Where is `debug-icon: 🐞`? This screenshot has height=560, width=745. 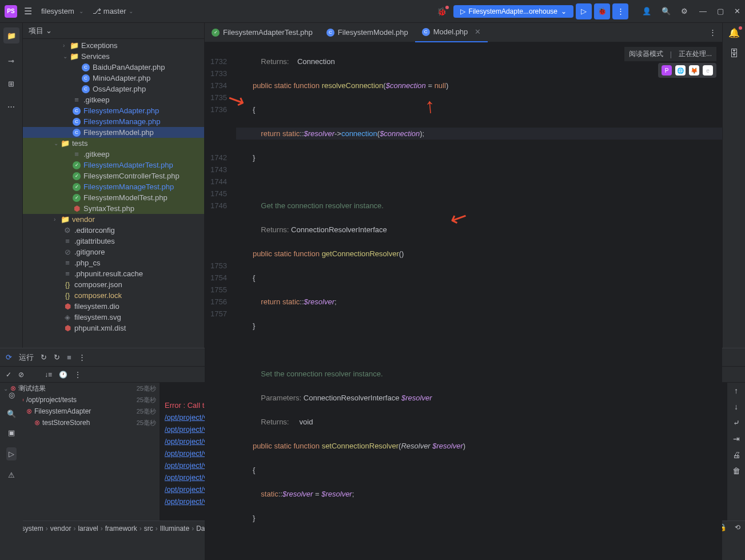
debug-icon: 🐞 is located at coordinates (441, 11).